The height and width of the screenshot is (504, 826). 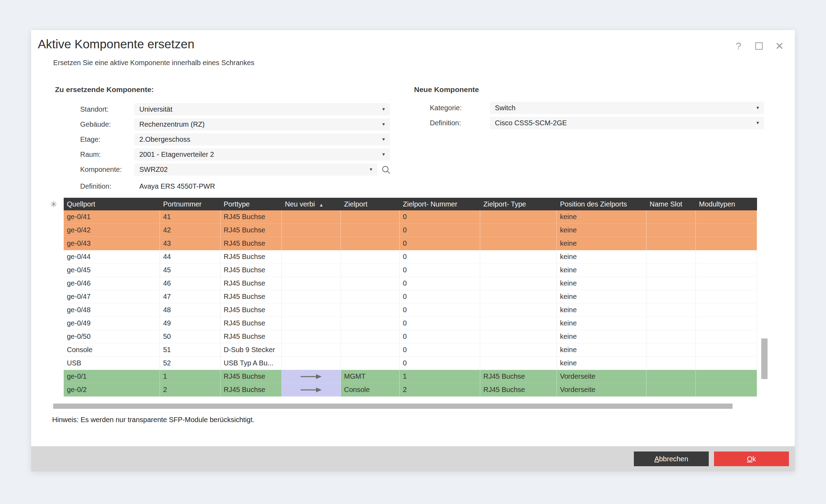 What do you see at coordinates (370, 377) in the screenshot?
I see `cell-zielport: MGMT` at bounding box center [370, 377].